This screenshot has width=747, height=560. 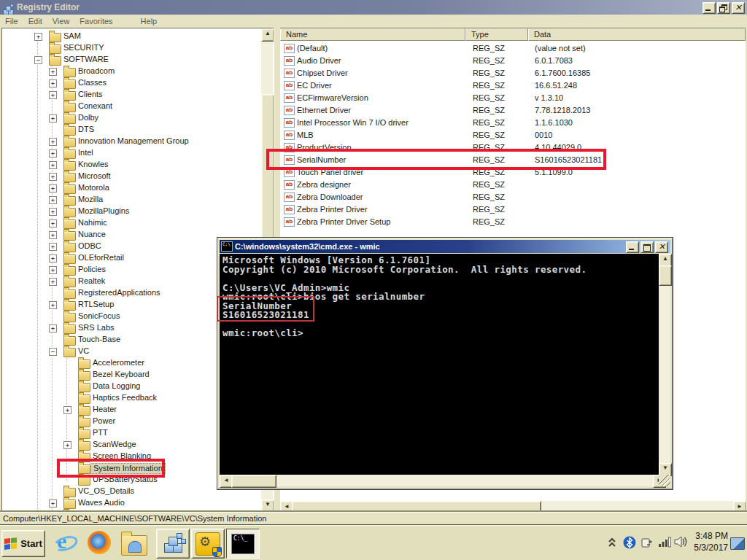 I want to click on tree-item-label: DTS, so click(x=86, y=130).